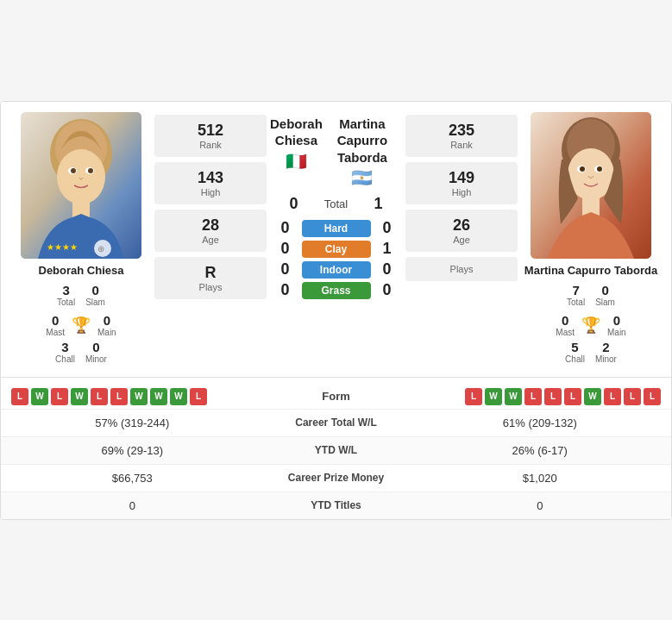 The width and height of the screenshot is (672, 620). Describe the element at coordinates (590, 325) in the screenshot. I see `right-trophy-row: 0 Mast 🏆 0 Main` at that location.